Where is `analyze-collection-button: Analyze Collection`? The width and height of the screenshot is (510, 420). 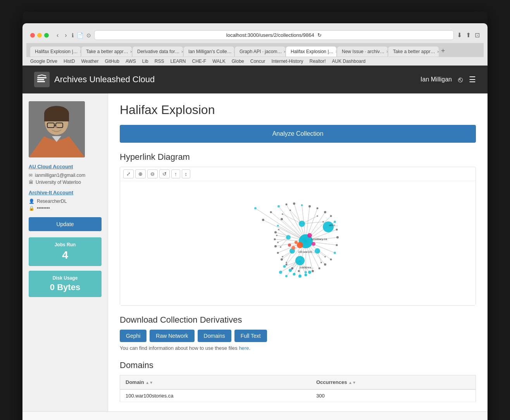
analyze-collection-button: Analyze Collection is located at coordinates (298, 134).